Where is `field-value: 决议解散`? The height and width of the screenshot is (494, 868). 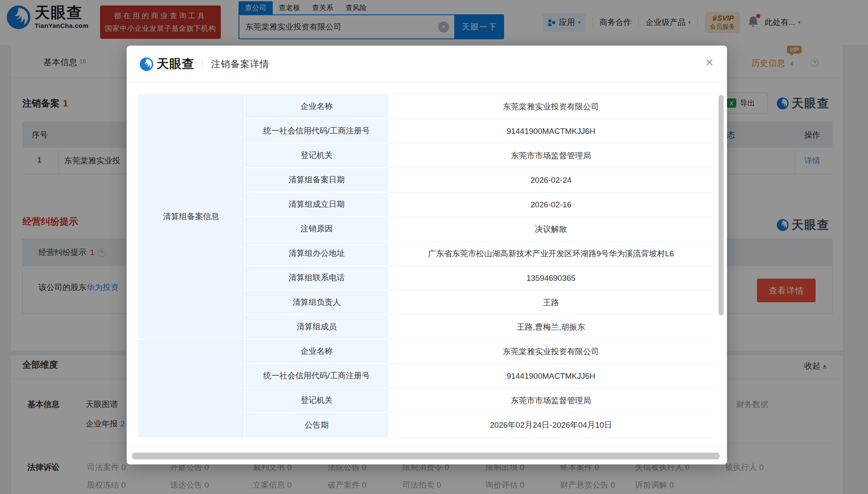 field-value: 决议解散 is located at coordinates (551, 229).